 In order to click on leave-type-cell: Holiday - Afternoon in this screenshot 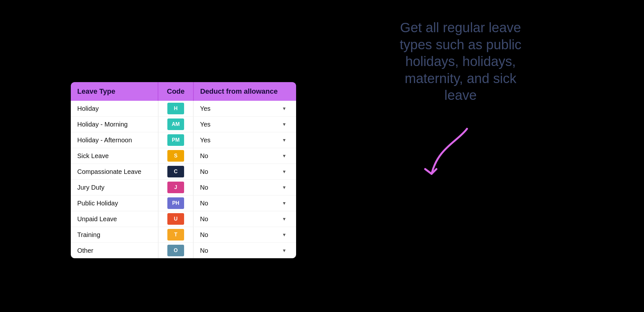, I will do `click(115, 140)`.